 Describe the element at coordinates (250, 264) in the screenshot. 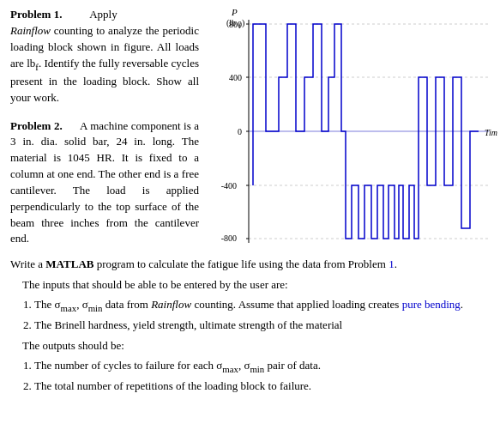

I see `matlab-intro: Write a MATLAB program to calculate the …` at that location.